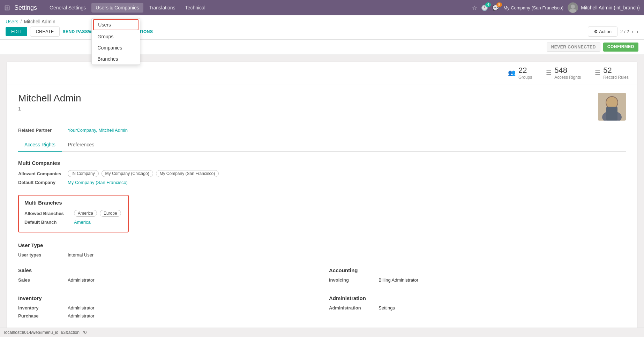 Image resolution: width=644 pixels, height=337 pixels. What do you see at coordinates (117, 8) in the screenshot?
I see `navbar-item-users-companies: Users & Companies` at bounding box center [117, 8].